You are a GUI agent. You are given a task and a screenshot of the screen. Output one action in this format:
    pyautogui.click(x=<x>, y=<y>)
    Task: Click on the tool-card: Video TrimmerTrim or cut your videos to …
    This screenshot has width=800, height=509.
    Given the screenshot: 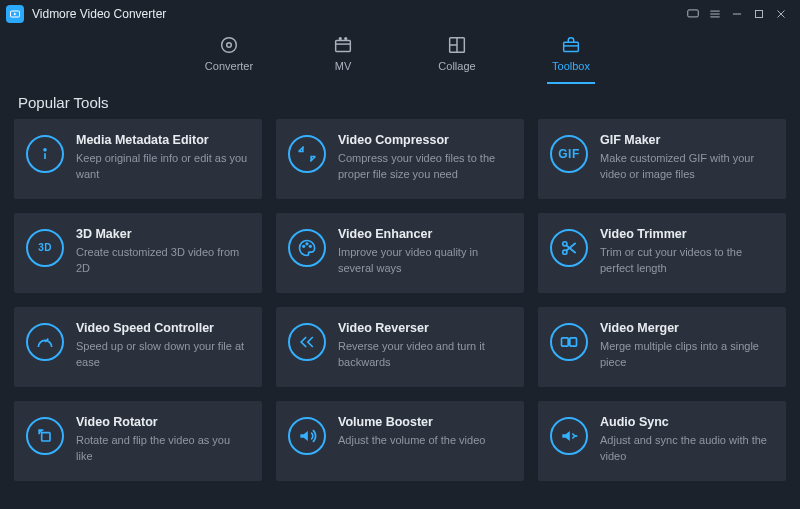 What is the action you would take?
    pyautogui.click(x=662, y=253)
    